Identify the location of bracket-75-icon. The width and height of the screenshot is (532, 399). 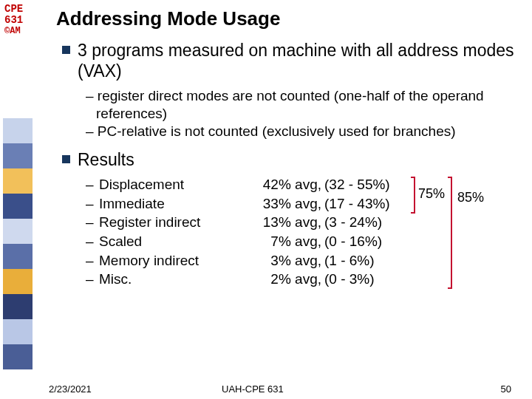
(413, 195).